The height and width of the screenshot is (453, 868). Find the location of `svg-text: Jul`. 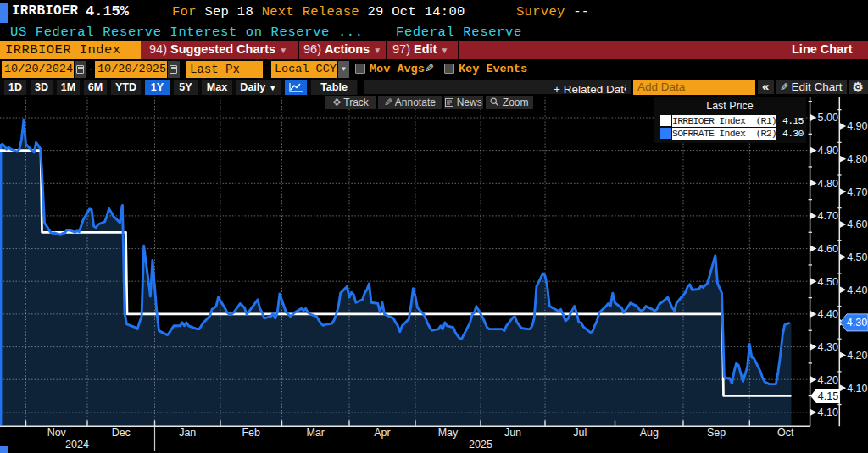

svg-text: Jul is located at coordinates (580, 433).